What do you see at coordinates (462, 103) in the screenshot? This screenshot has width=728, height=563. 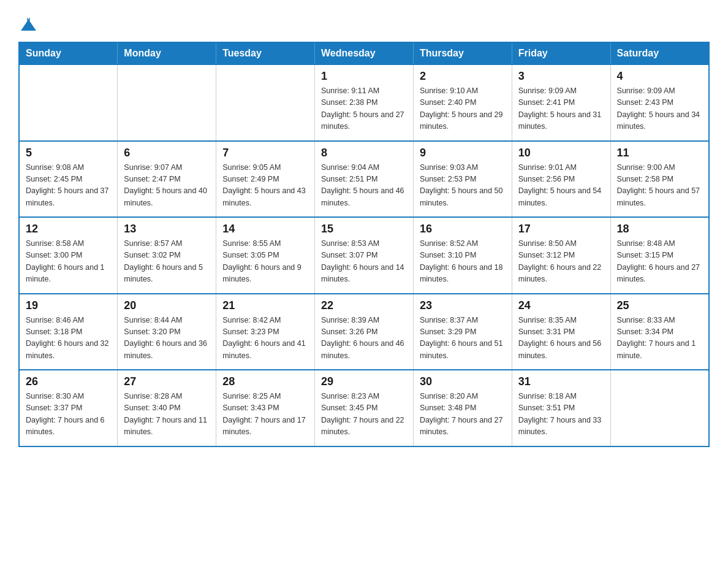 I see `calendar-cell: 2Sunrise: 9:10 AM Sunset: 2:40 PM Daylig…` at bounding box center [462, 103].